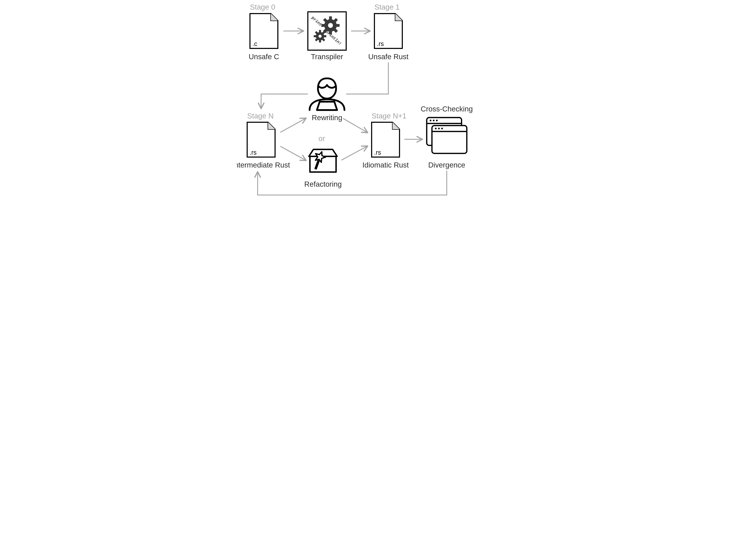  Describe the element at coordinates (378, 152) in the screenshot. I see `file-ext-rs3: .rs` at that location.